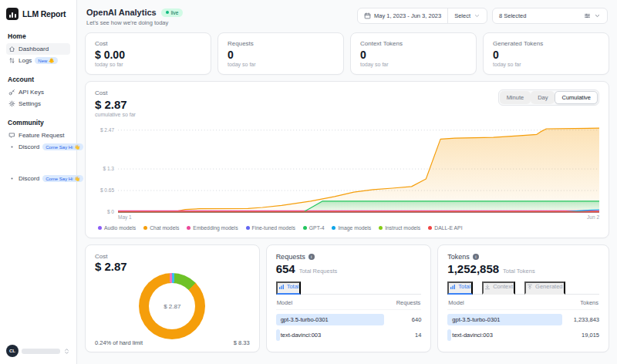 This screenshot has width=617, height=364. Describe the element at coordinates (12, 60) in the screenshot. I see `logs-icon` at that location.